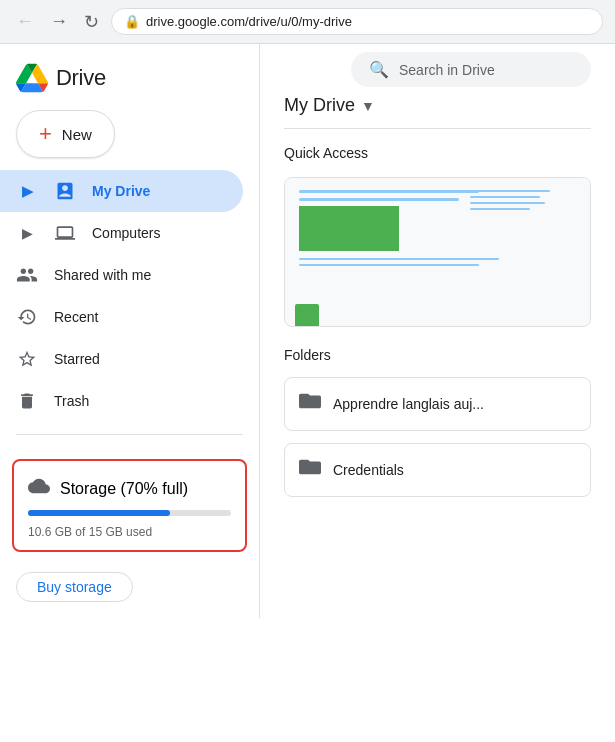 Image resolution: width=615 pixels, height=742 pixels. What do you see at coordinates (77, 359) in the screenshot?
I see `sidebar-item-starred-label: Starred` at bounding box center [77, 359].